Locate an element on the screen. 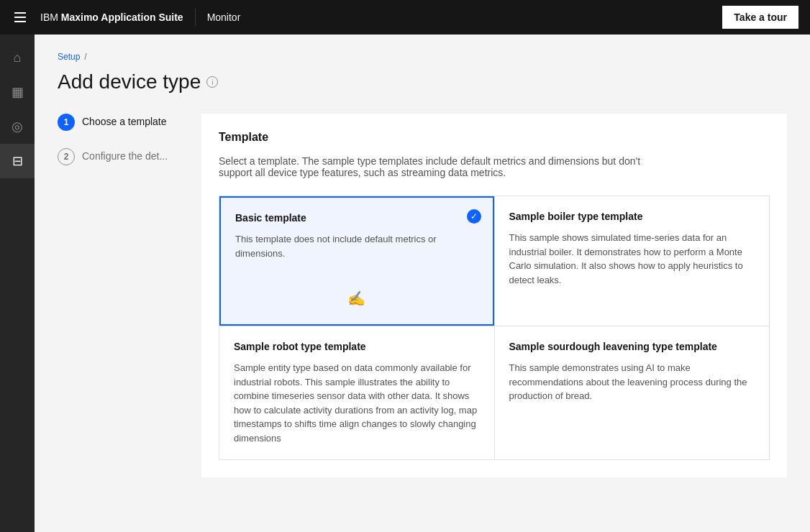 The height and width of the screenshot is (532, 810). template-section-title: Template is located at coordinates (494, 137).